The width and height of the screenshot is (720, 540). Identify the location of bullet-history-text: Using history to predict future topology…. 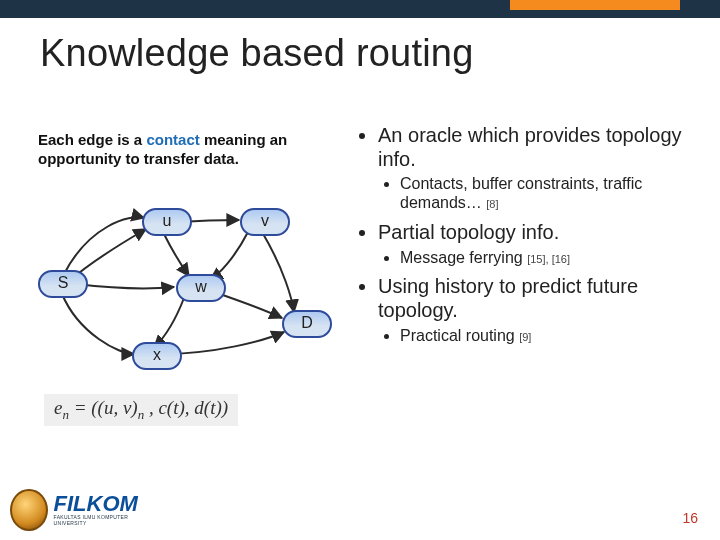
(508, 298).